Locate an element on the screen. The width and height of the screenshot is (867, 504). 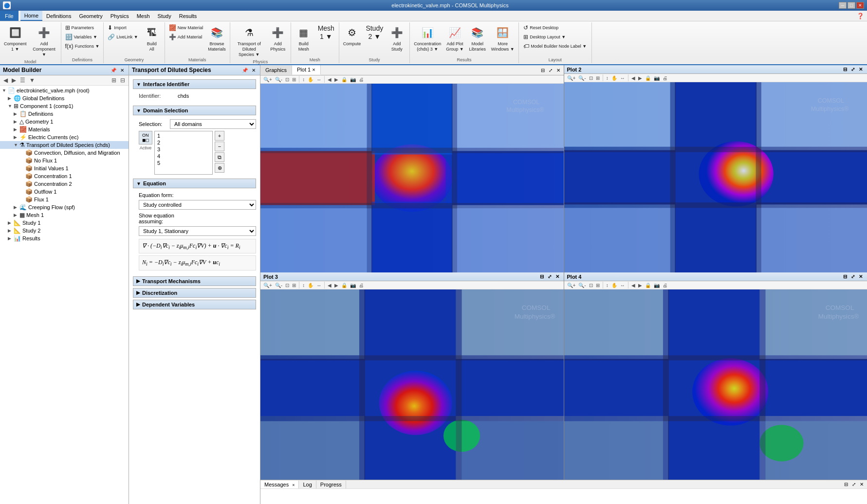
zoom-box-btn: ⊞ is located at coordinates (294, 80).